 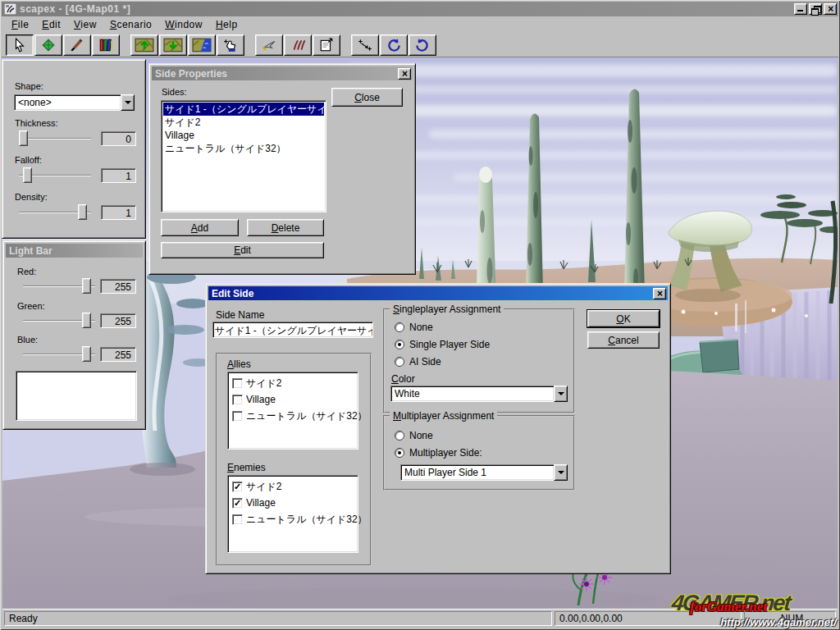 I want to click on waypoint-path-icon, so click(x=365, y=45).